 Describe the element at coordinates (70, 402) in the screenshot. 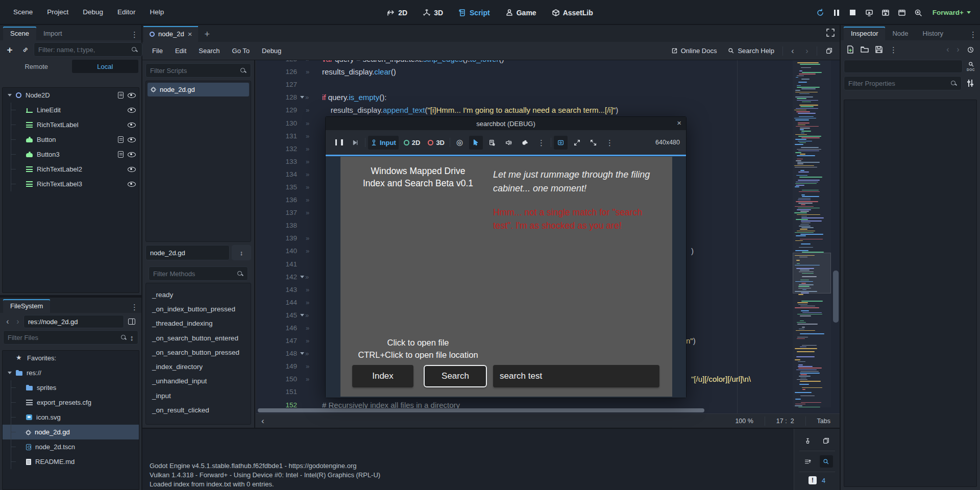

I see `file-tree-row: export_presets.cfg` at that location.